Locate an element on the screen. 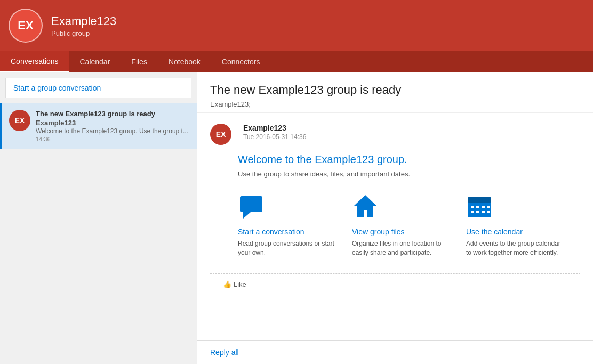 The width and height of the screenshot is (593, 364). tab-connectors: Connectors is located at coordinates (241, 62).